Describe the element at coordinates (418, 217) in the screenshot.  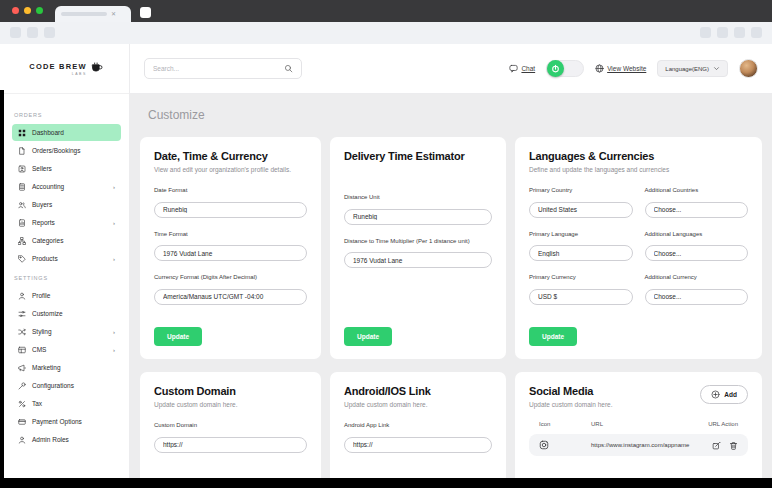
I see `distance-unit-input` at that location.